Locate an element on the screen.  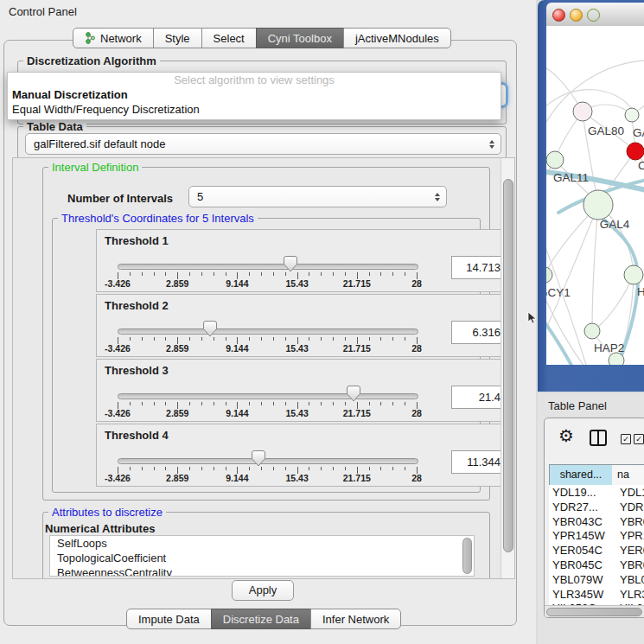
table-row: YPR145WYPR1 is located at coordinates (596, 536).